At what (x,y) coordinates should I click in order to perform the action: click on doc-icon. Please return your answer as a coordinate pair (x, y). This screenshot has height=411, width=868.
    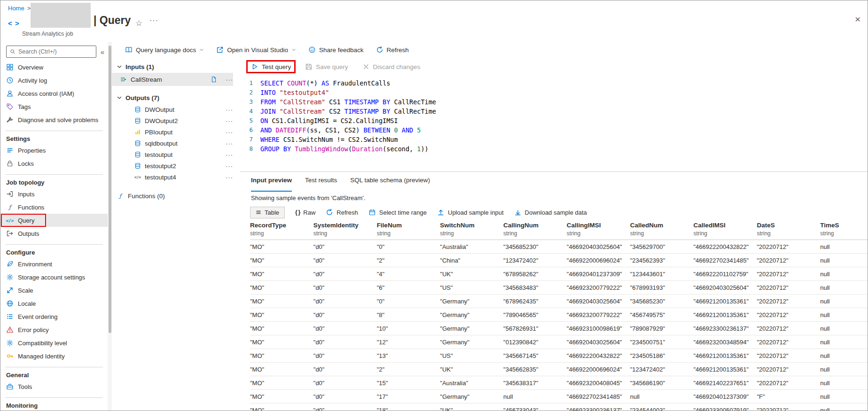
    Looking at the image, I should click on (214, 79).